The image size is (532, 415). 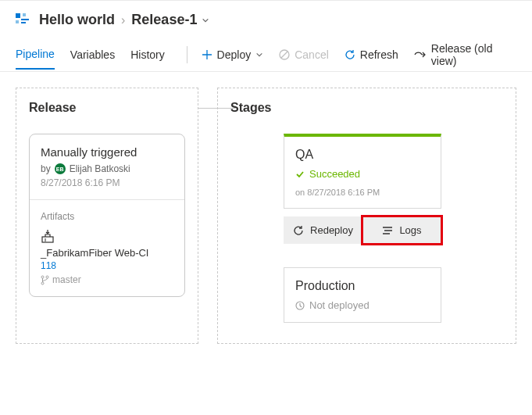 I want to click on plus-icon, so click(x=207, y=55).